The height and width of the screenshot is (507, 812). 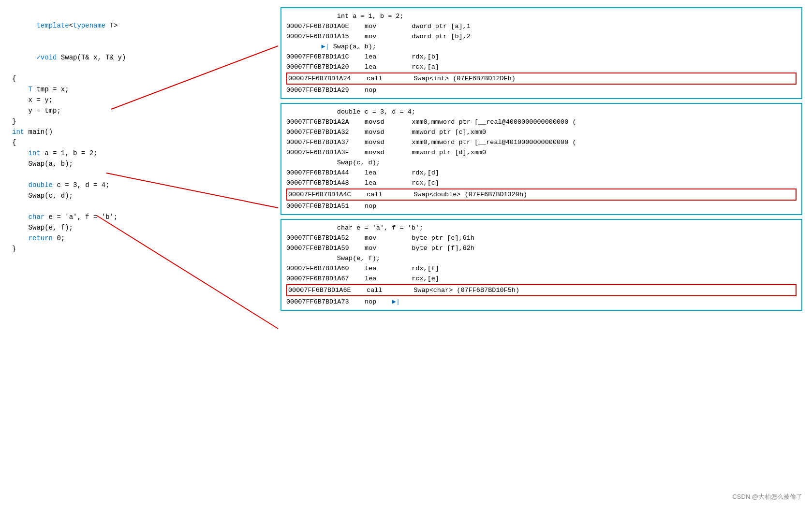 I want to click on asm-line-1a4c: 00007FF6B7BD1A4C call Swap<double> (07FF…, so click(x=542, y=194).